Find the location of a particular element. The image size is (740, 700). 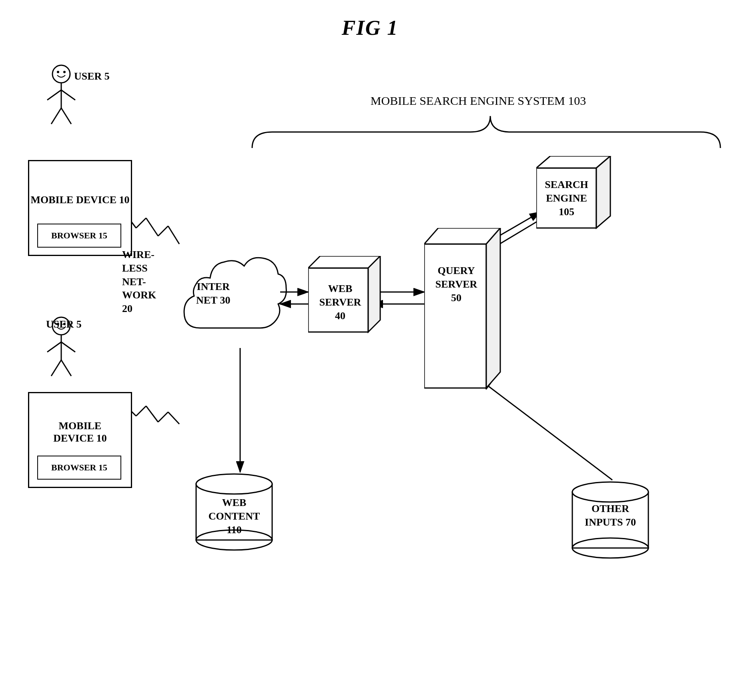

browser-1: BROWSER 15 is located at coordinates (79, 236).